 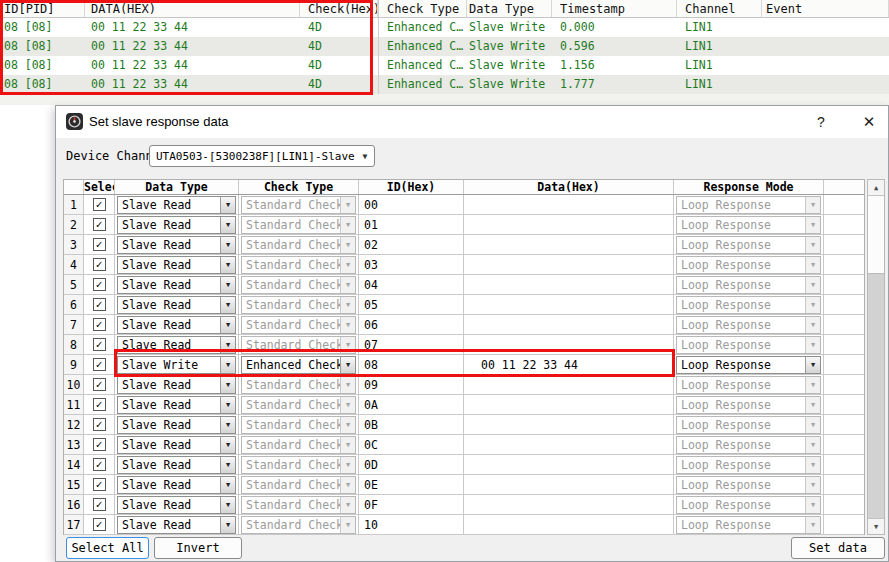 I want to click on cell-id-hex: 0A, so click(x=412, y=404).